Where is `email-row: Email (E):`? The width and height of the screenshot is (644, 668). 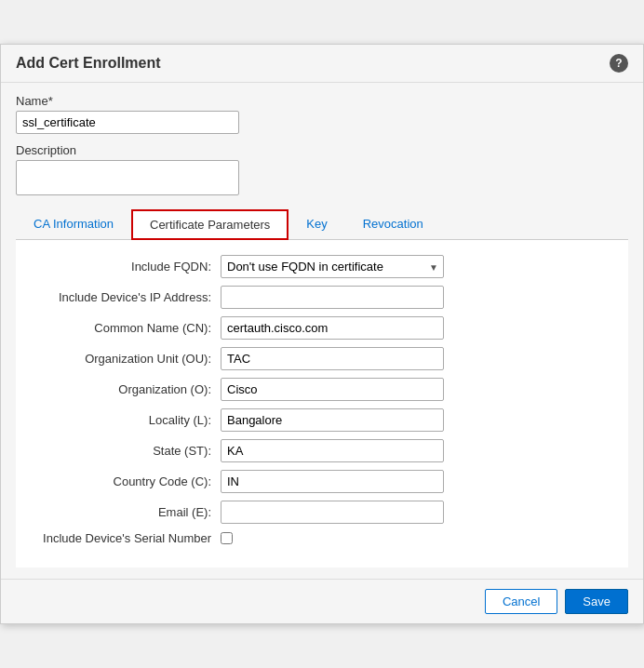 email-row: Email (E): is located at coordinates (322, 512).